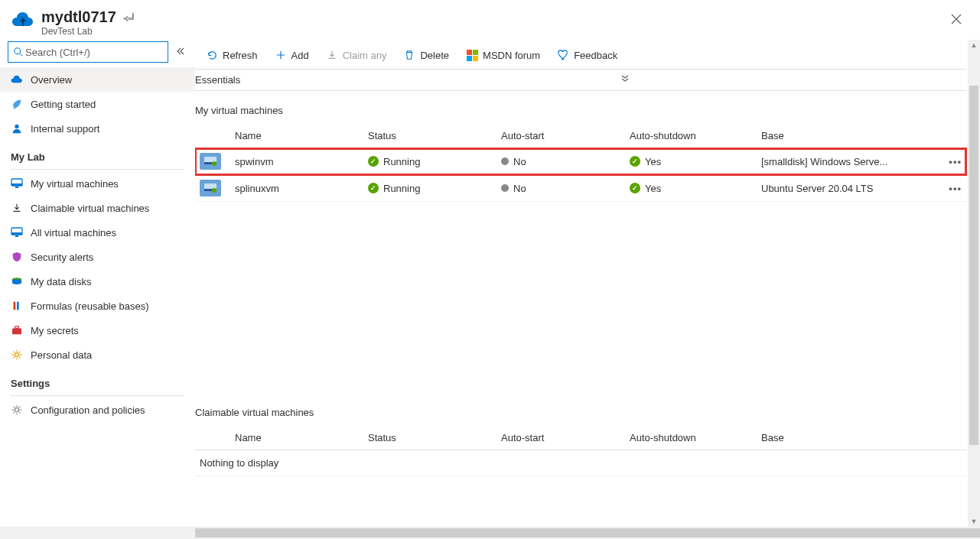  What do you see at coordinates (98, 381) in the screenshot?
I see `sidebar-section-settings: Settings` at bounding box center [98, 381].